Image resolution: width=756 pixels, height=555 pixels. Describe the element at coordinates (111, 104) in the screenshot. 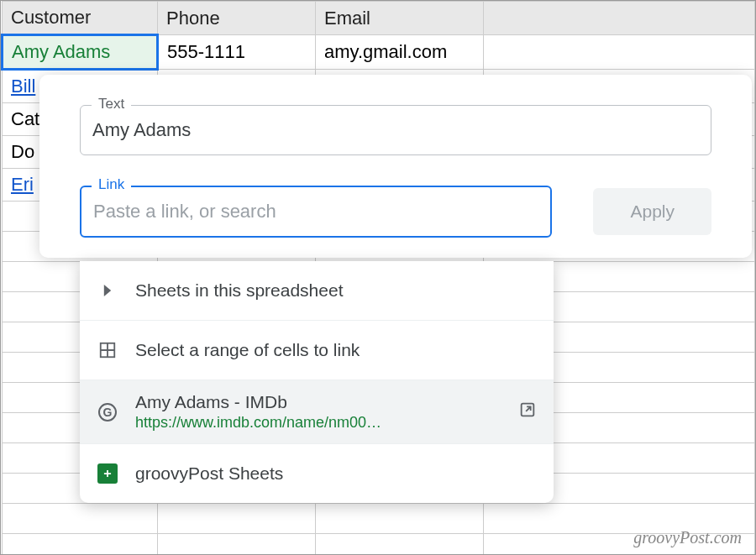

I see `text-field-label: Text` at that location.